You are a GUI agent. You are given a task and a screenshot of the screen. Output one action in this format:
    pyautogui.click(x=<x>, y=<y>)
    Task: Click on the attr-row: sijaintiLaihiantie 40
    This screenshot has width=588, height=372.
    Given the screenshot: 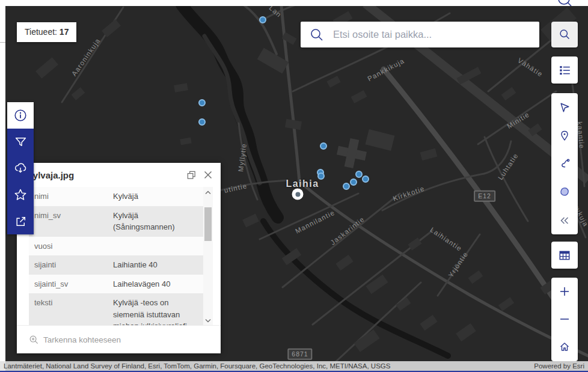 What is the action you would take?
    pyautogui.click(x=116, y=265)
    